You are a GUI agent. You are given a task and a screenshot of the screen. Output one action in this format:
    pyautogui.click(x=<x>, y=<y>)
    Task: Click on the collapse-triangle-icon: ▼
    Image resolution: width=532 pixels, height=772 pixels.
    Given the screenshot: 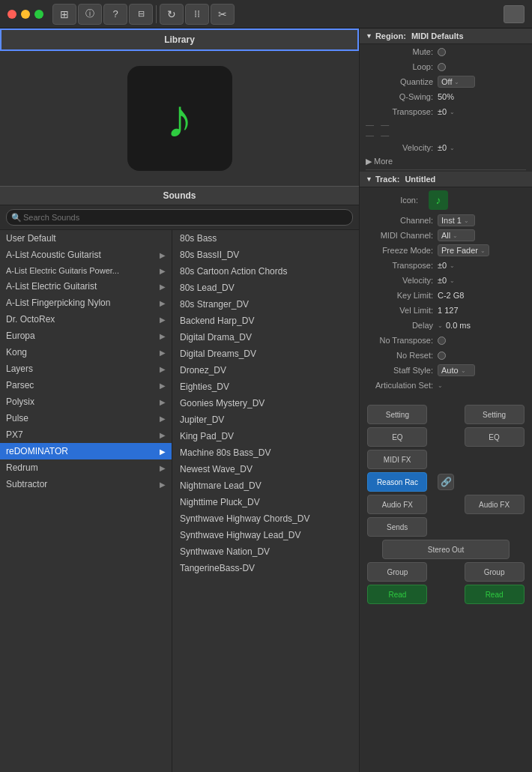 What is the action you would take?
    pyautogui.click(x=369, y=36)
    